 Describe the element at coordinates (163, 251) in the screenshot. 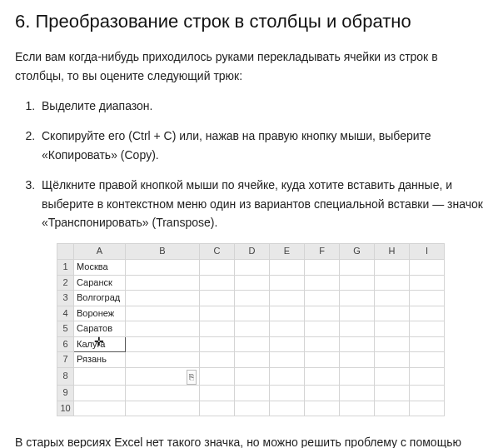

I see `col-header: B` at that location.